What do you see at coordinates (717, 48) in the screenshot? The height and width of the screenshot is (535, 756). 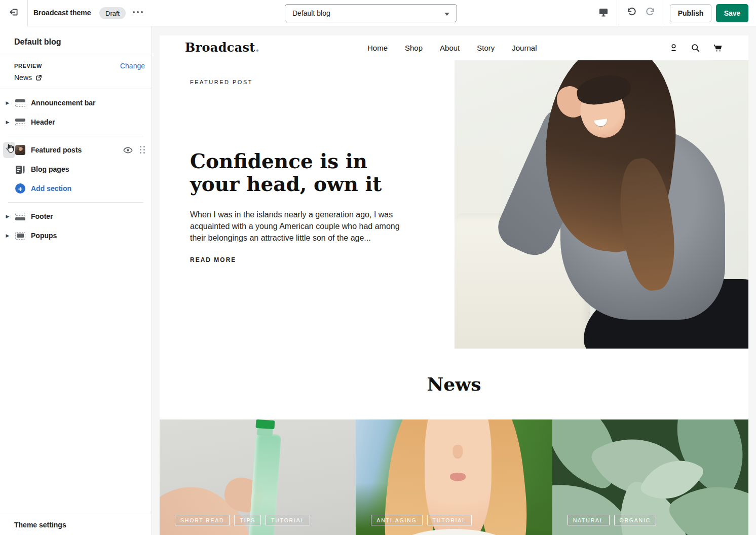 I see `cart-icon` at bounding box center [717, 48].